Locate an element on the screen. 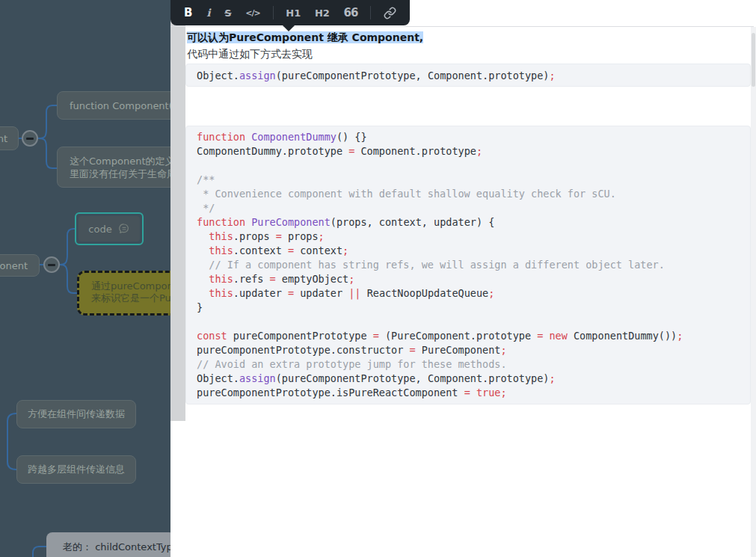 The image size is (756, 557). selected-text: 可以认为PureComponent 继承 Component, is located at coordinates (305, 37).